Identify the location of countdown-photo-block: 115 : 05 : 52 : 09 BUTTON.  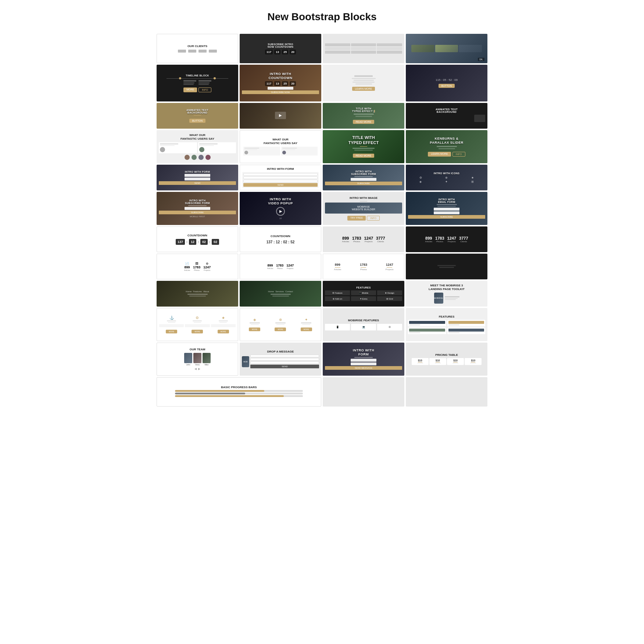
(447, 83).